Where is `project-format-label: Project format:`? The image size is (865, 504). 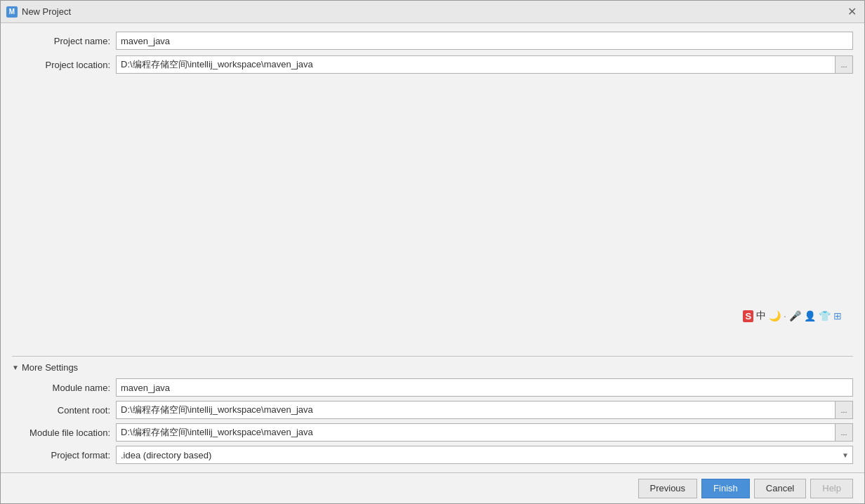
project-format-label: Project format: is located at coordinates (61, 455).